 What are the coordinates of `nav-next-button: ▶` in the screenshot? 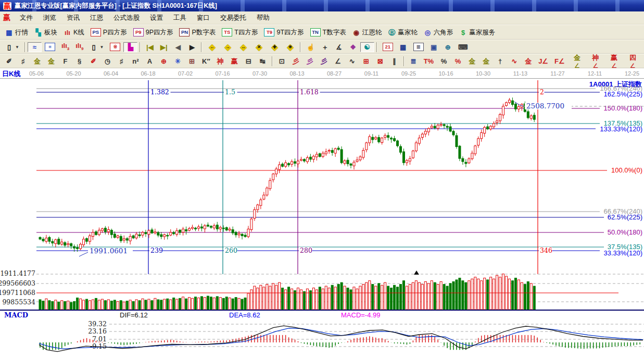 It's located at (192, 47).